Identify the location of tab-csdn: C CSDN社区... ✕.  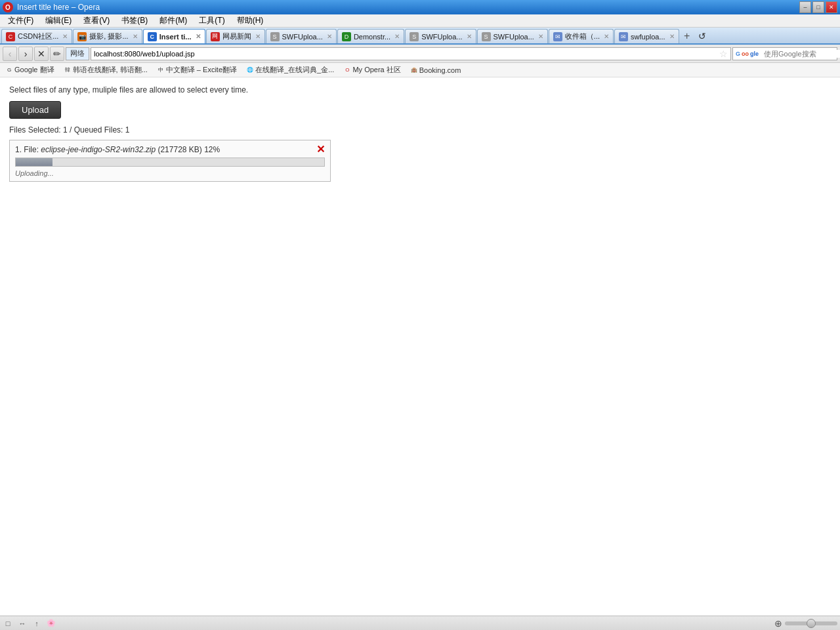
(37, 36).